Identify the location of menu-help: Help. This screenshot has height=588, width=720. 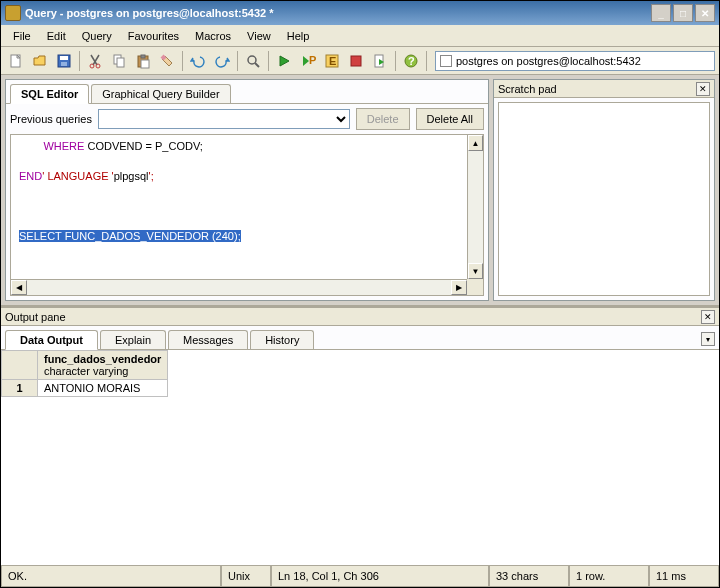
(298, 36).